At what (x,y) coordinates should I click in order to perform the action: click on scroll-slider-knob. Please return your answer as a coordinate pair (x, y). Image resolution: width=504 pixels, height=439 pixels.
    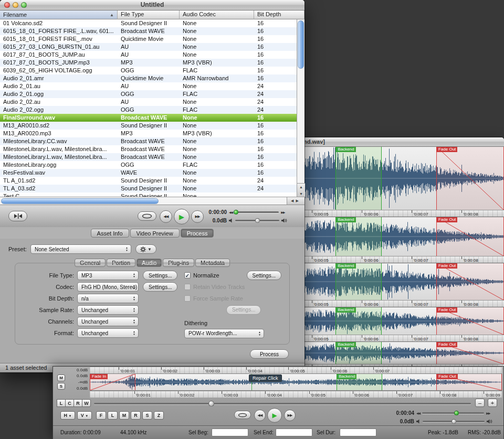
    Looking at the image, I should click on (211, 404).